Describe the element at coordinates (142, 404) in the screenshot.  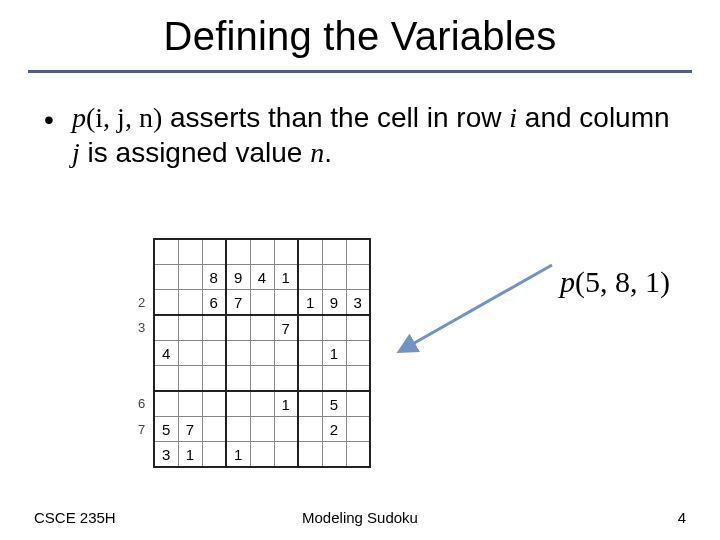
I see `row-header: 6` at that location.